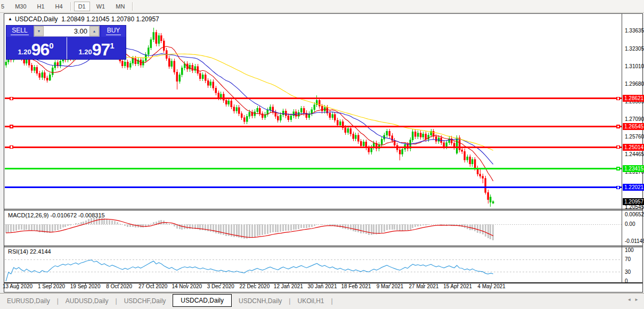  Describe the element at coordinates (120, 6) in the screenshot. I see `timeframe-button-mn: MN` at that location.